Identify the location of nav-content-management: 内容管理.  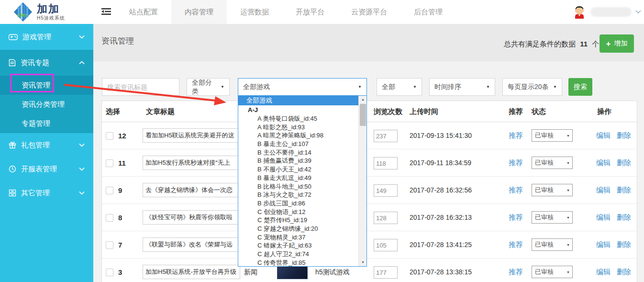
(199, 12).